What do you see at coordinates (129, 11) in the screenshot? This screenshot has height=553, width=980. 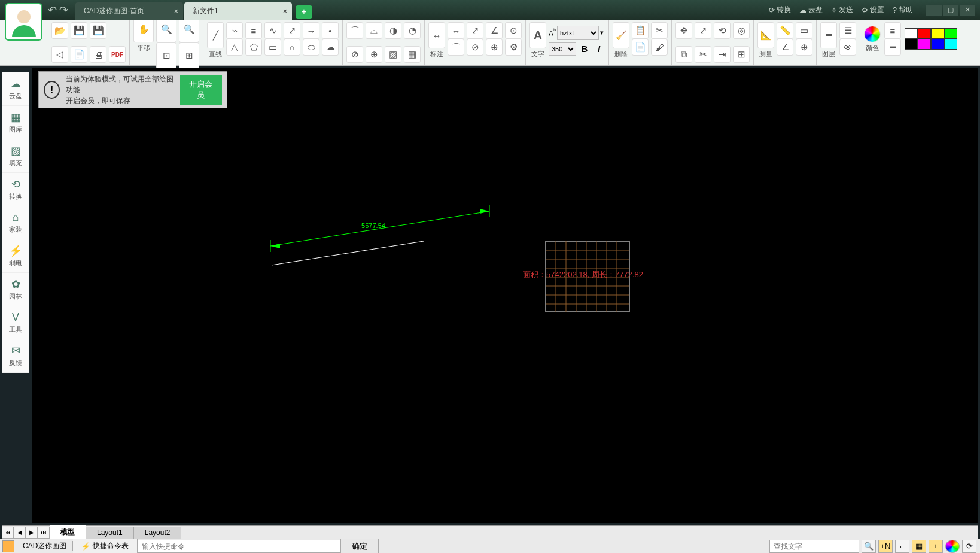 I see `tab-home: CAD迷你画图-首页 ×` at bounding box center [129, 11].